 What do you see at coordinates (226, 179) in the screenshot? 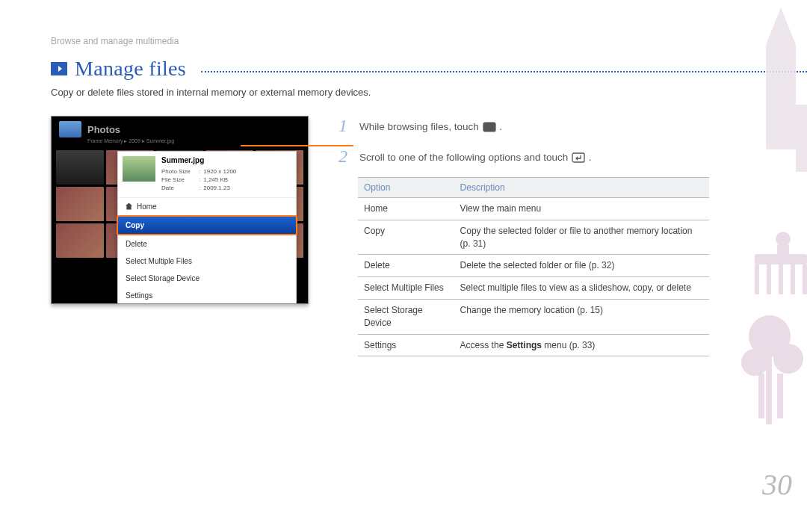
I see `popup-meta-row: File Size:1,245 KB` at bounding box center [226, 179].